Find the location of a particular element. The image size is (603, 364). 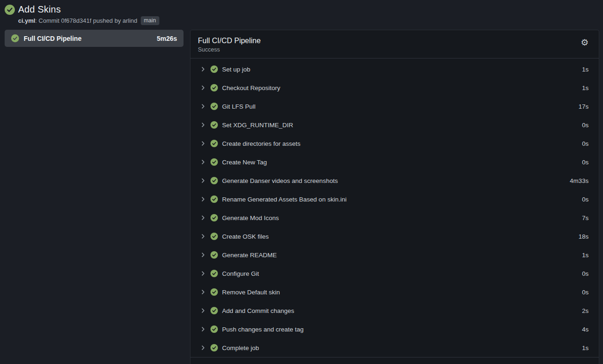

step-row: Rename Generated Assets Based on skin.in… is located at coordinates (395, 199).